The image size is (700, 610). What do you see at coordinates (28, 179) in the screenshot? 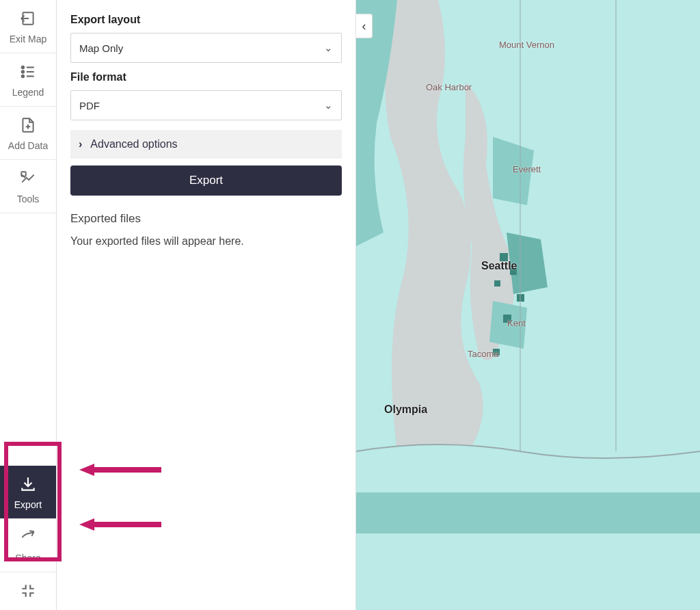
I see `tools-icon` at bounding box center [28, 179].